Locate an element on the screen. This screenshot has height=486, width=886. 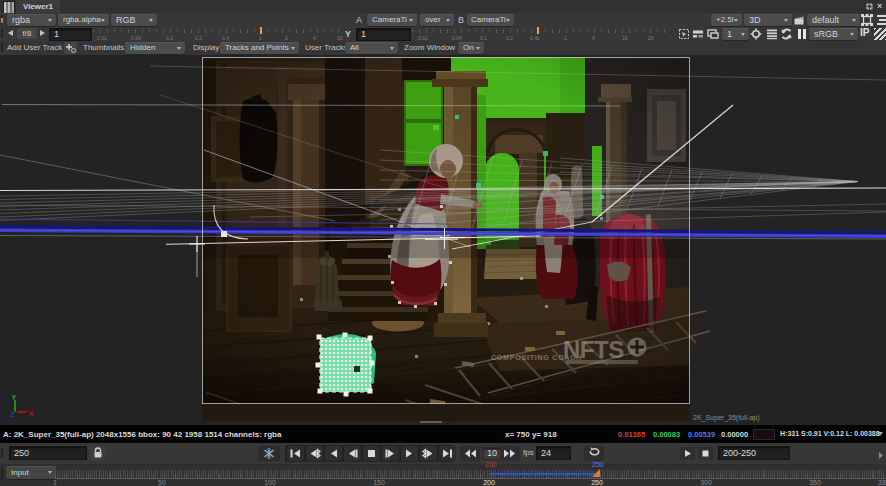
svg-text: X is located at coordinates (32, 414).